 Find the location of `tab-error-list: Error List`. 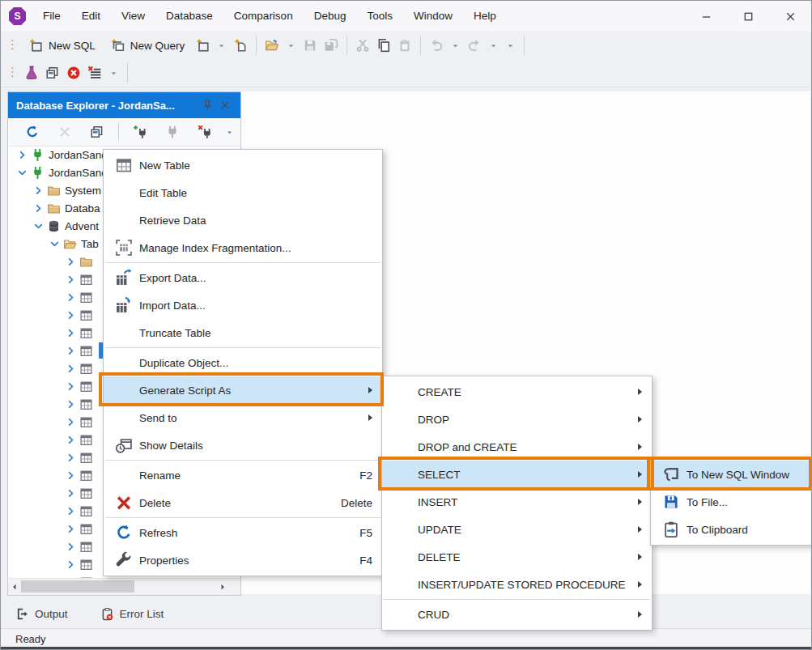

tab-error-list: Error List is located at coordinates (133, 614).